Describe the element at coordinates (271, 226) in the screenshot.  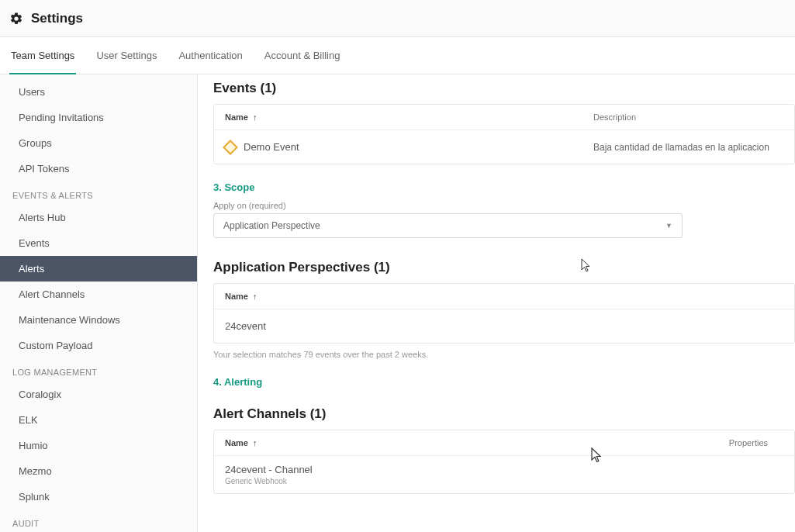
I see `apply-on-value: Application Perspective` at that location.